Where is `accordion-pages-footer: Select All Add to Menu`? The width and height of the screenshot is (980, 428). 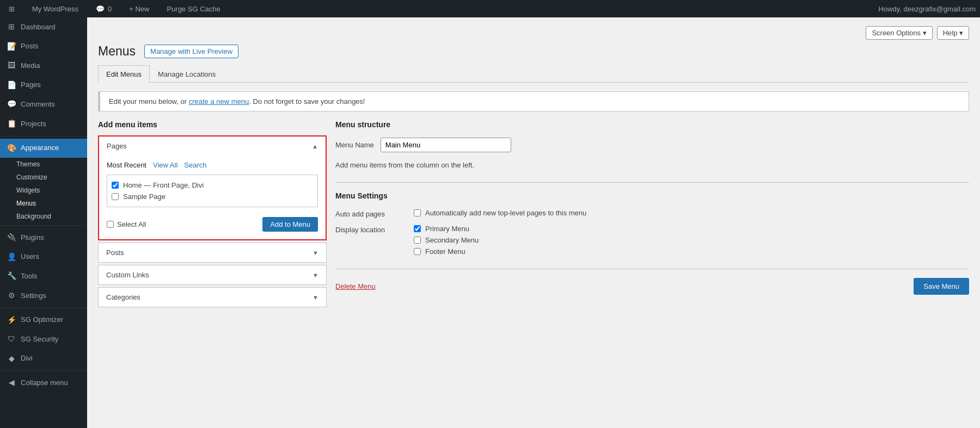 accordion-pages-footer: Select All Add to Menu is located at coordinates (212, 222).